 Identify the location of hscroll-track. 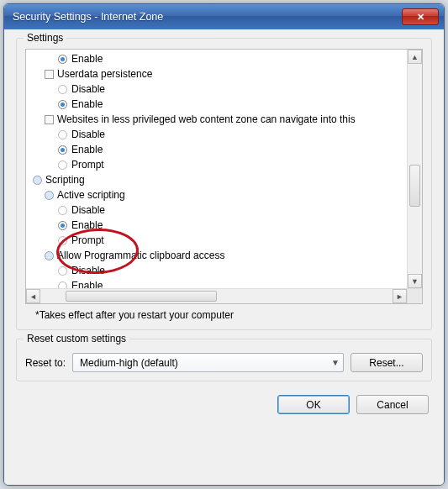
(217, 296).